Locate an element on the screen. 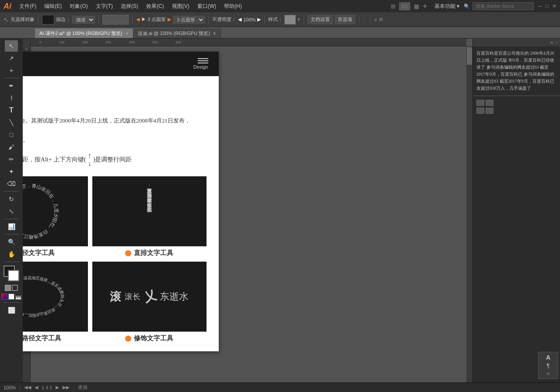 Image resolution: width=560 pixels, height=392 pixels. close-button: ✕ is located at coordinates (554, 6).